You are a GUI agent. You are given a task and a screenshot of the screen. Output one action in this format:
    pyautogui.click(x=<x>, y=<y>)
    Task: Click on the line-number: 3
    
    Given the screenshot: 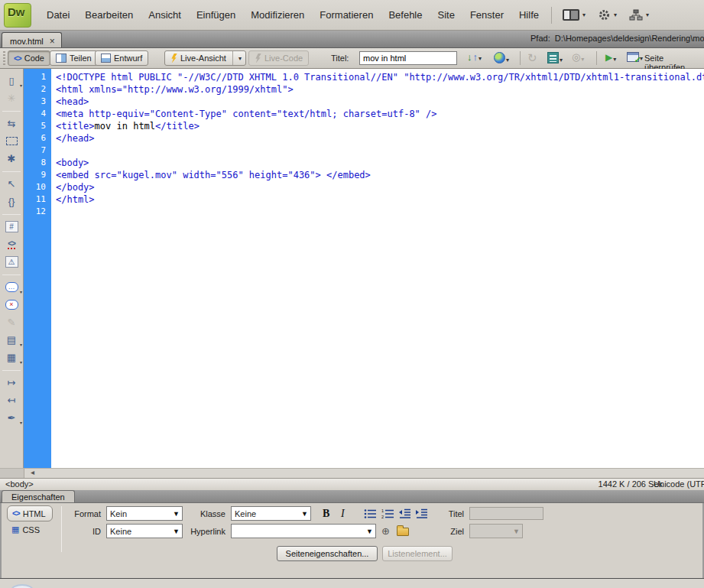 What is the action you would take?
    pyautogui.click(x=35, y=102)
    